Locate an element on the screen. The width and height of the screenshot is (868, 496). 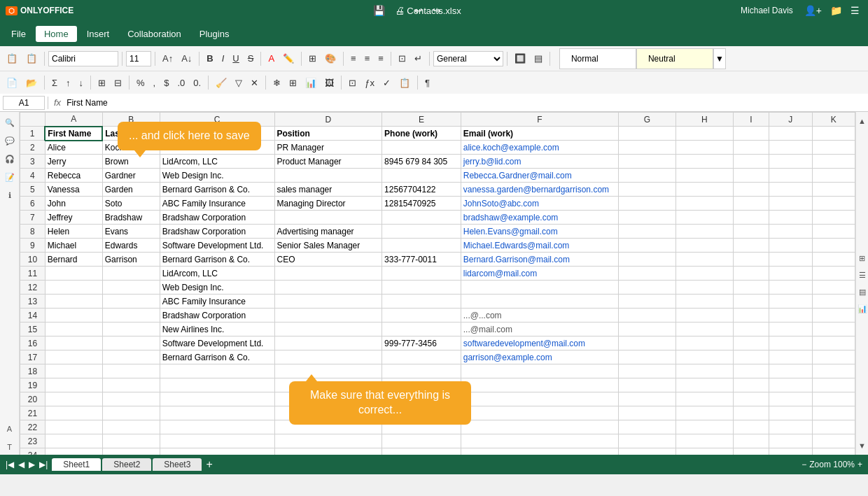
cell-e14 is located at coordinates (421, 316).